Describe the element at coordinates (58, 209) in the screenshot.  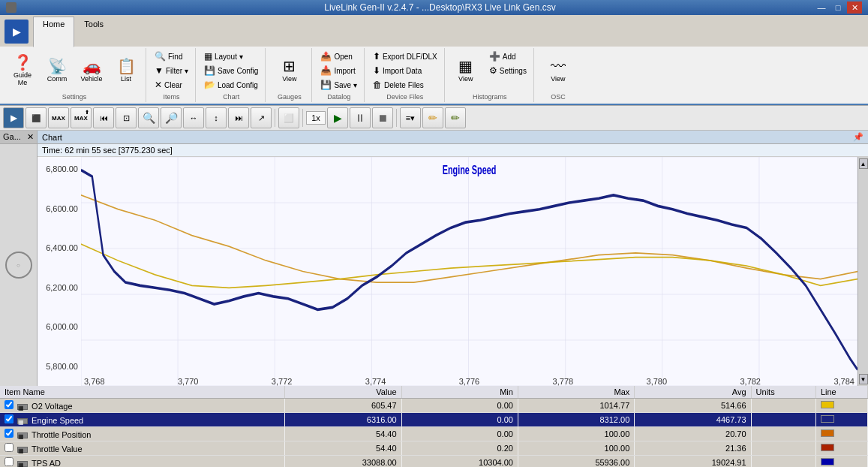
I see `y-label-1: 6,600.00` at that location.